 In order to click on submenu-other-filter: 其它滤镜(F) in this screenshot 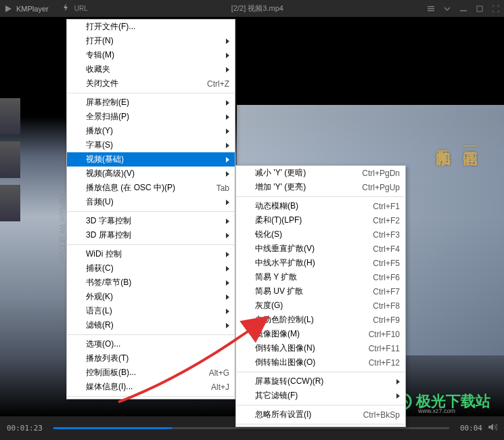, I will do `click(321, 395)`.